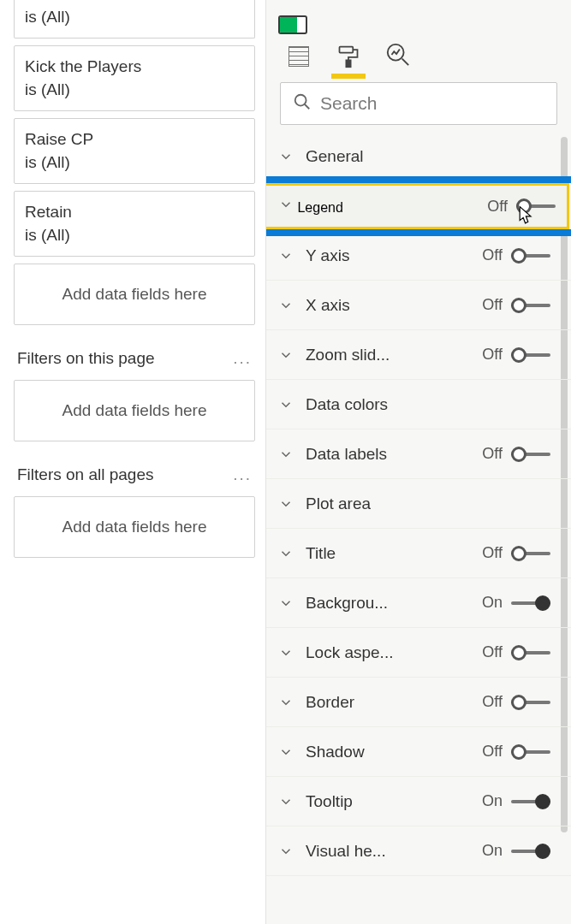 This screenshot has height=924, width=571. Describe the element at coordinates (419, 653) in the screenshot. I see `format-row-lock-aspe: Lock aspe... Off` at that location.